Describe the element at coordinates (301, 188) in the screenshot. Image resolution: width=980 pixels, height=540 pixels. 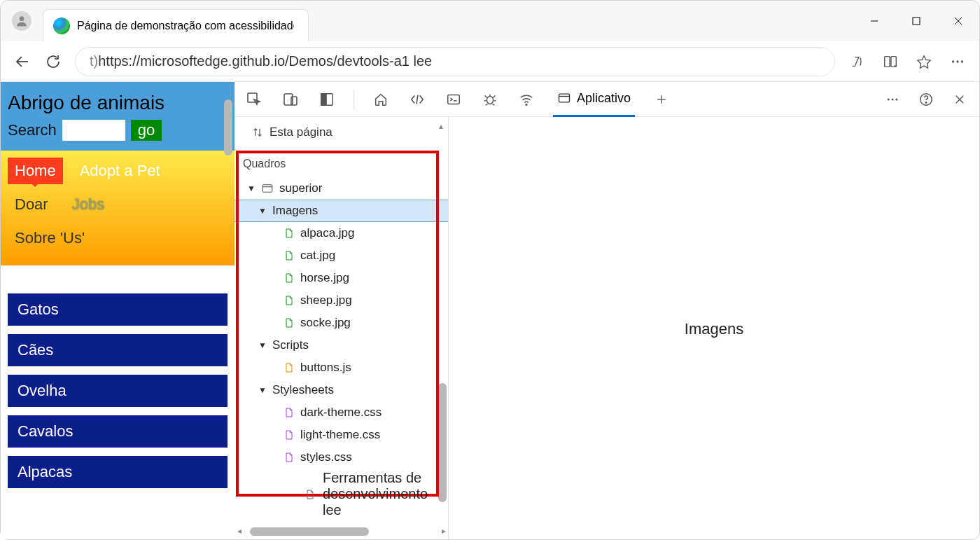
I see `tree-label: superior` at that location.